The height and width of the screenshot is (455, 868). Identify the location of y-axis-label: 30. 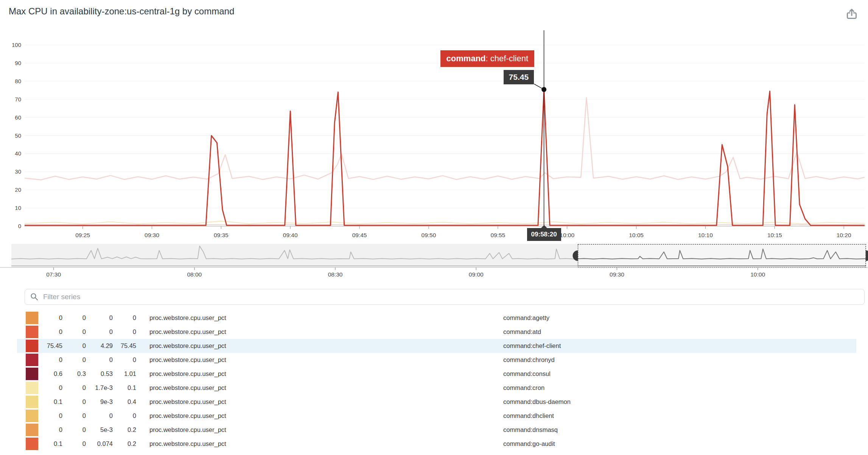
(18, 172).